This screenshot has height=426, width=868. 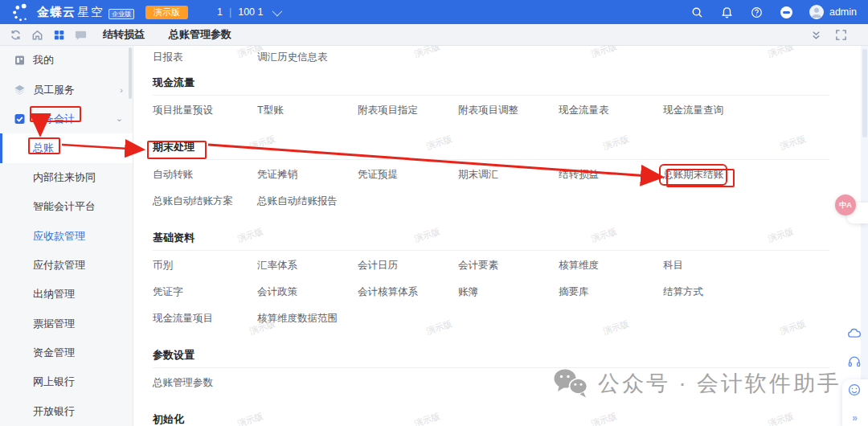 What do you see at coordinates (297, 201) in the screenshot?
I see `menu-item: 总账自动结账报告` at bounding box center [297, 201].